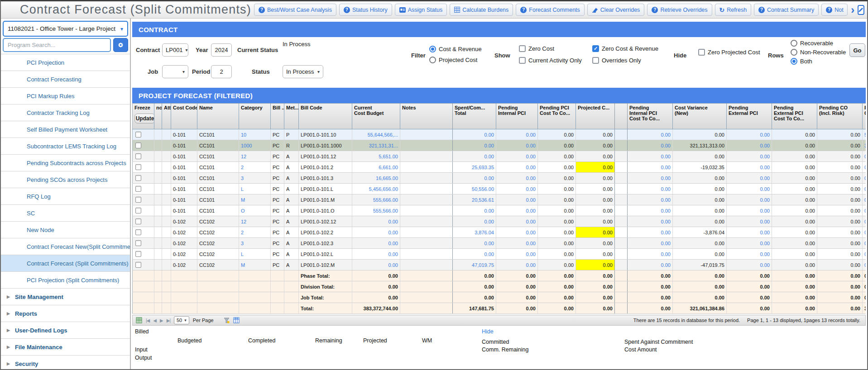 This screenshot has height=370, width=868. I want to click on go-button: Go, so click(858, 50).